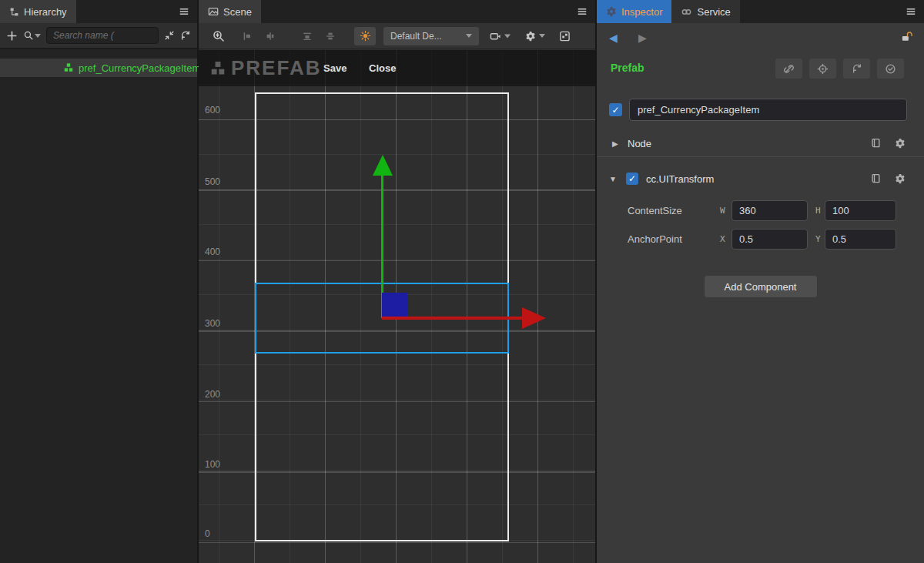  I want to click on gizmo-y-axis-arrowhead, so click(383, 165).